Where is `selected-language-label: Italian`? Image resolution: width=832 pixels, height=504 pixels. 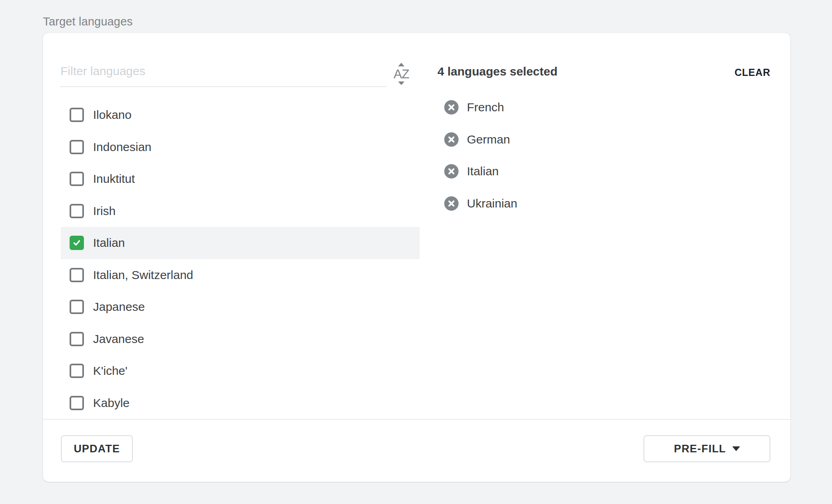 selected-language-label: Italian is located at coordinates (483, 171).